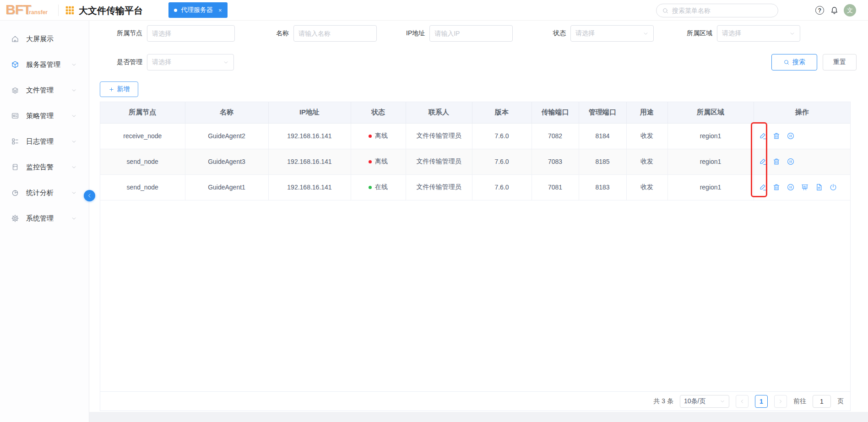 Image resolution: width=868 pixels, height=422 pixels. I want to click on sidebar-item-log-management: 日志管理, so click(44, 141).